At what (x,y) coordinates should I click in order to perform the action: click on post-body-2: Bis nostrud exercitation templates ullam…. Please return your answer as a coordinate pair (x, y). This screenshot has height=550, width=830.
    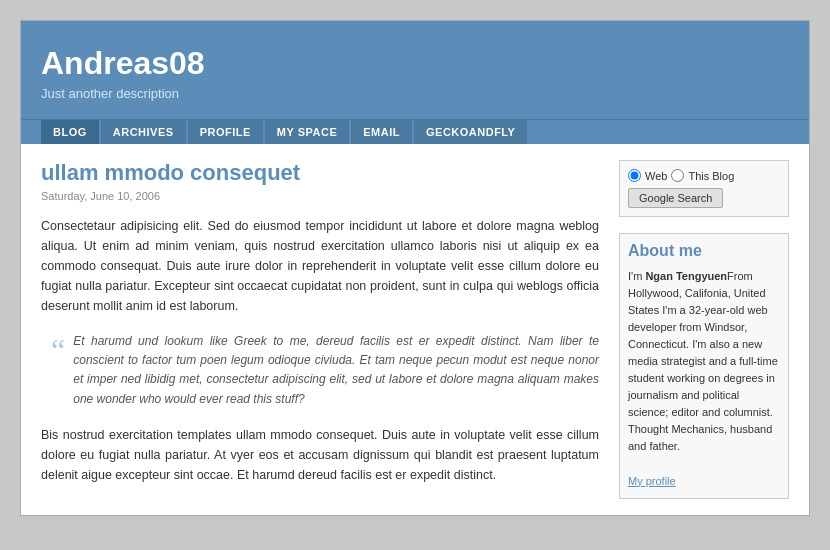
    Looking at the image, I should click on (320, 455).